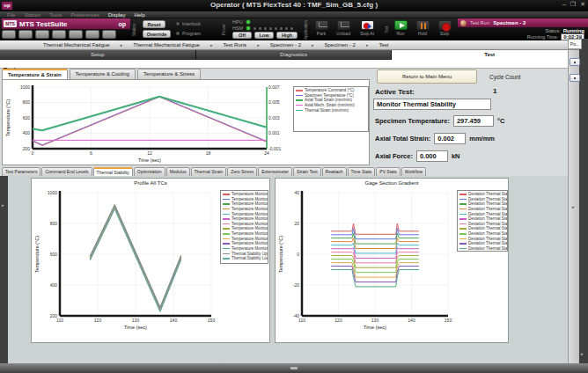  Describe the element at coordinates (26, 149) in the screenshot. I see `svg-text: 200` at that location.